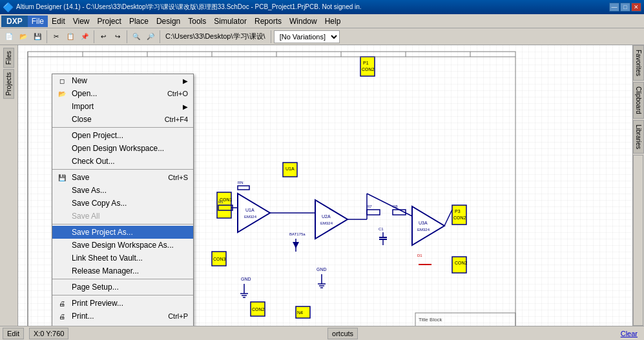 The height and width of the screenshot is (340, 644). I want to click on tb-undo: ↩, so click(103, 37).